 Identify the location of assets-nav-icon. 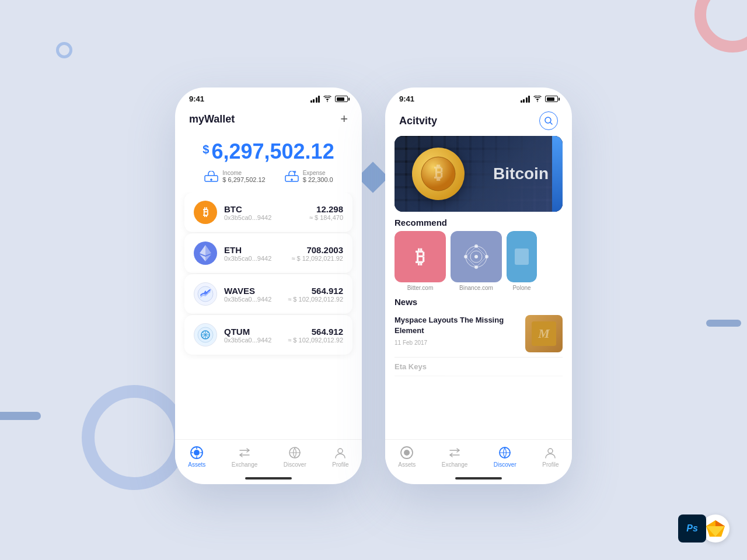
(197, 453).